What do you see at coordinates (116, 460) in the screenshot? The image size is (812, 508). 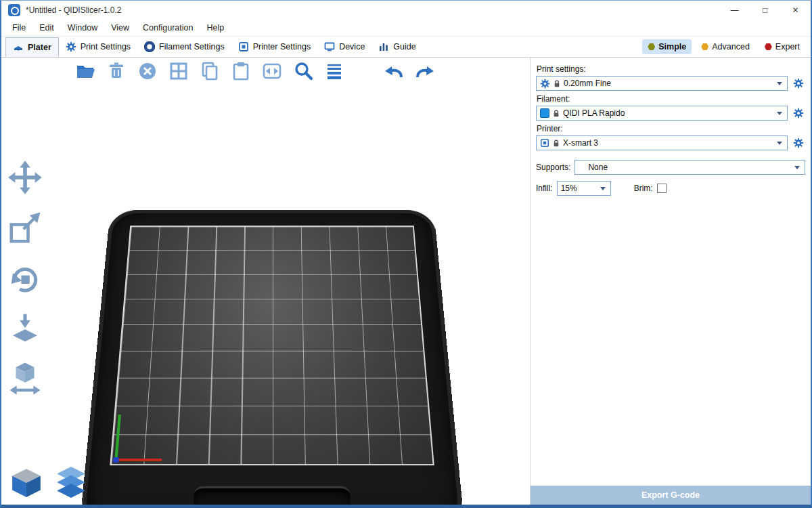 I see `axis-z-indicator` at bounding box center [116, 460].